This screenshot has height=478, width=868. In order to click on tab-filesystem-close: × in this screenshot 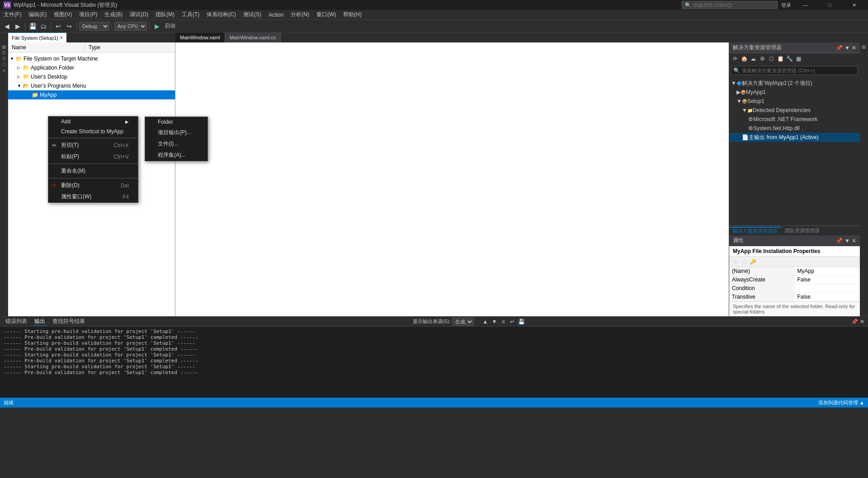, I will do `click(61, 38)`.